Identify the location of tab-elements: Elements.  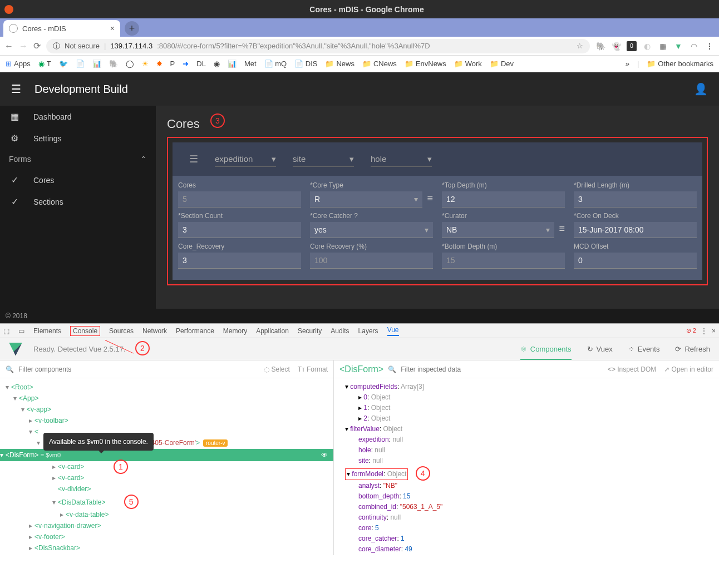
(47, 331).